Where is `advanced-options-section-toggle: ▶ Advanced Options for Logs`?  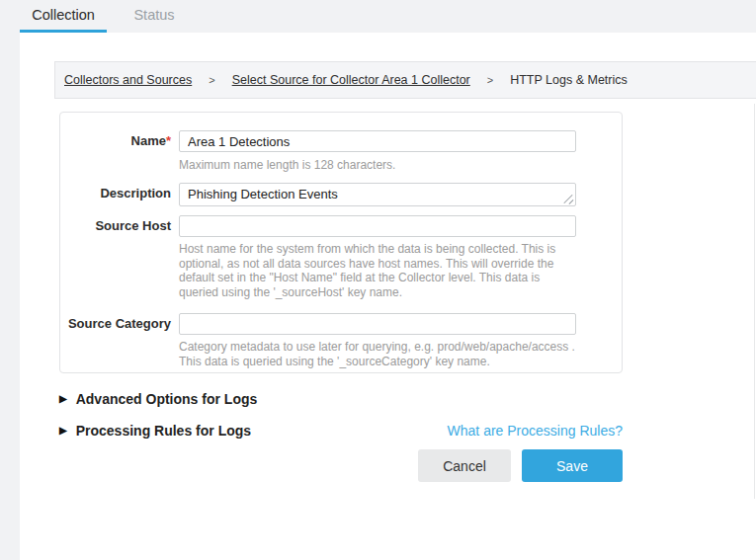
advanced-options-section-toggle: ▶ Advanced Options for Logs is located at coordinates (158, 399).